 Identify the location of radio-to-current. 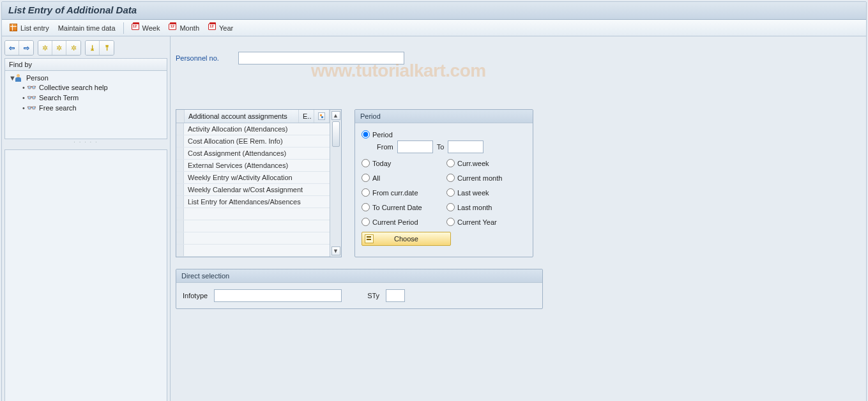
(365, 207).